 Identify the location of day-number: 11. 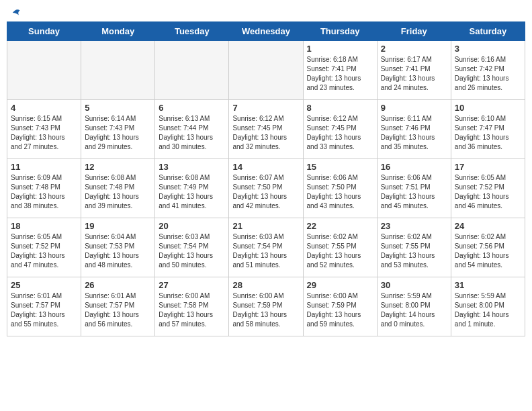
(44, 167).